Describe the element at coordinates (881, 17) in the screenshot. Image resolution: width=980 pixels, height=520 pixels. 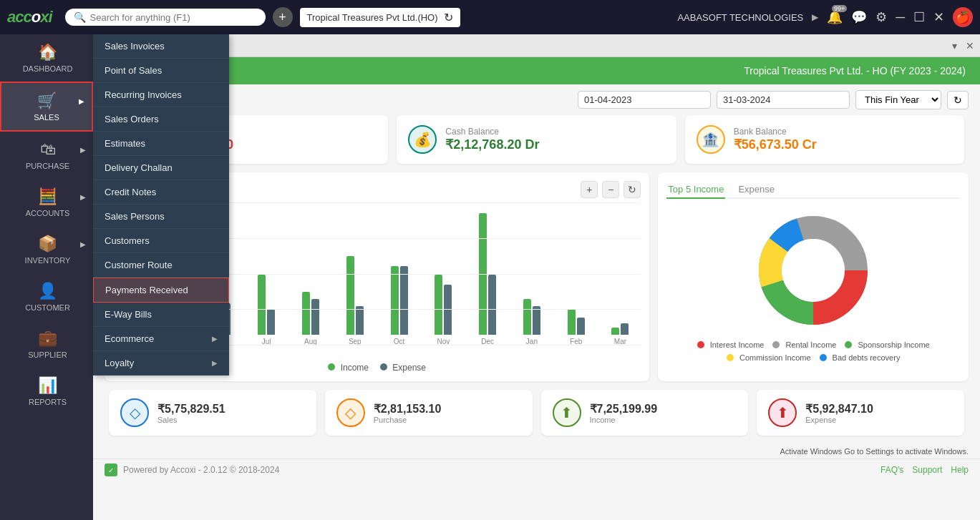
I see `settings-icon: ⚙` at that location.